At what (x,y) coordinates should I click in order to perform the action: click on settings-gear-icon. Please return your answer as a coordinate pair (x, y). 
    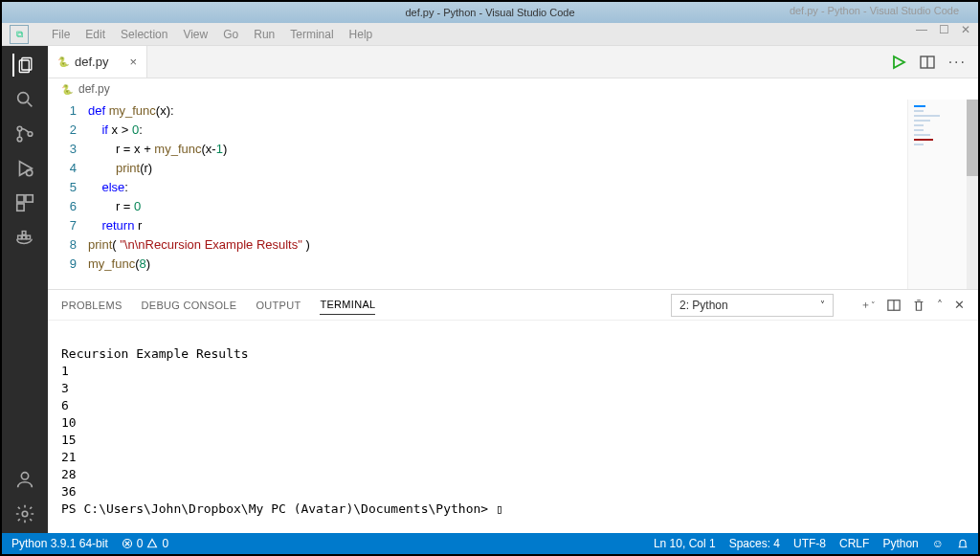
    Looking at the image, I should click on (25, 514).